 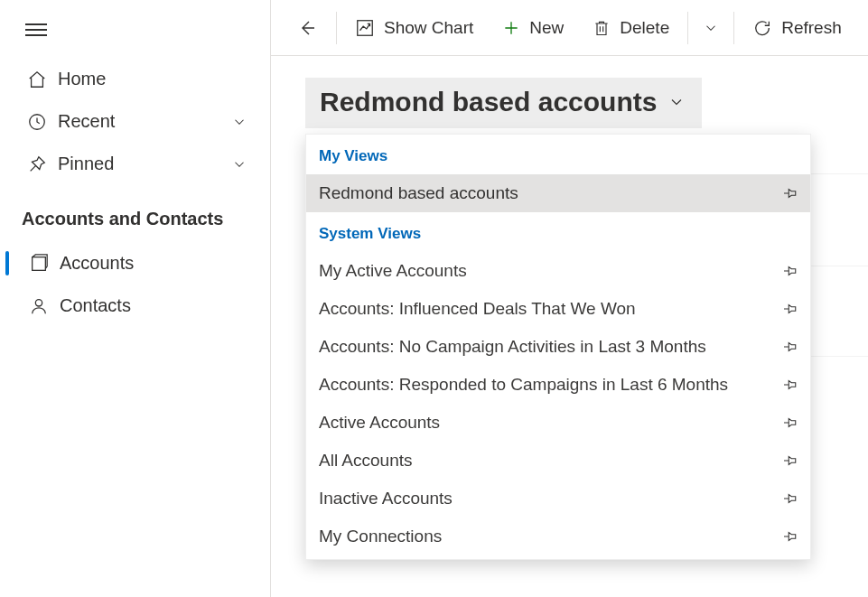 What do you see at coordinates (139, 164) in the screenshot?
I see `nav-label: Pinned` at bounding box center [139, 164].